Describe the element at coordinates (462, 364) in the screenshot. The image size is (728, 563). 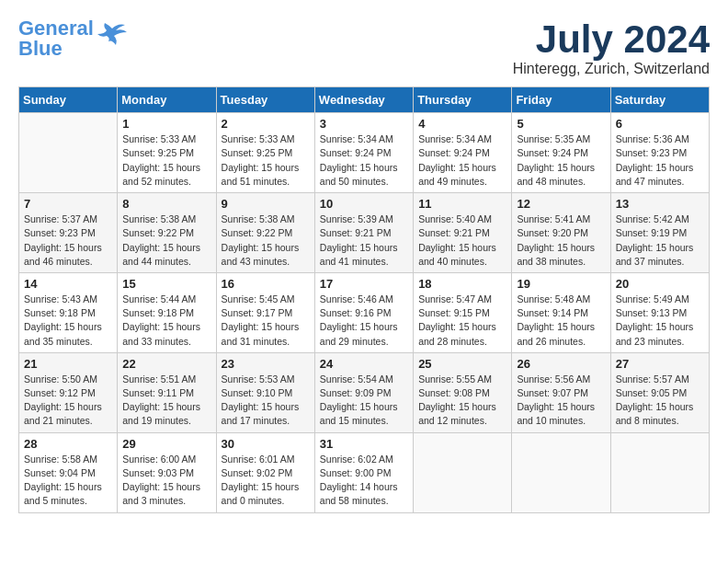
I see `day-number: 25` at that location.